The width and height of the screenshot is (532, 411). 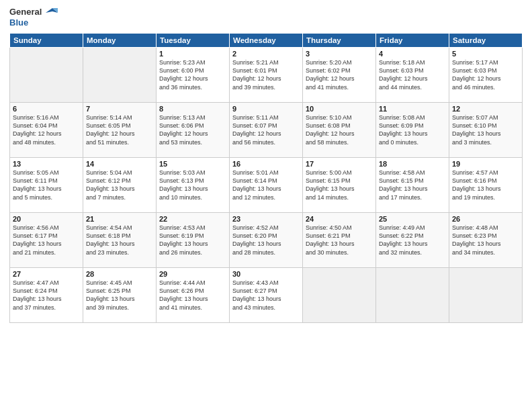 What do you see at coordinates (266, 240) in the screenshot?
I see `calendar-cell: 23Sunrise: 4:52 AM Sunset: 6:20 PM Dayli…` at bounding box center [266, 240].